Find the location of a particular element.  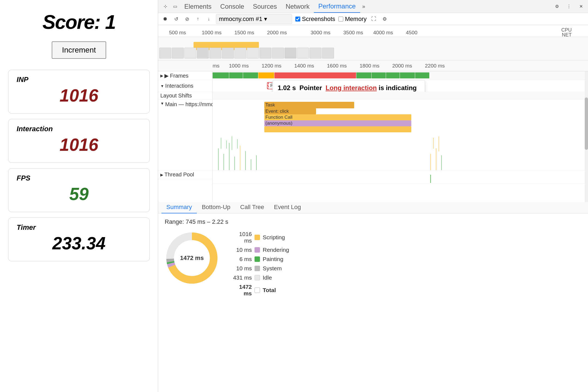

tab-network: Network is located at coordinates (298, 7).